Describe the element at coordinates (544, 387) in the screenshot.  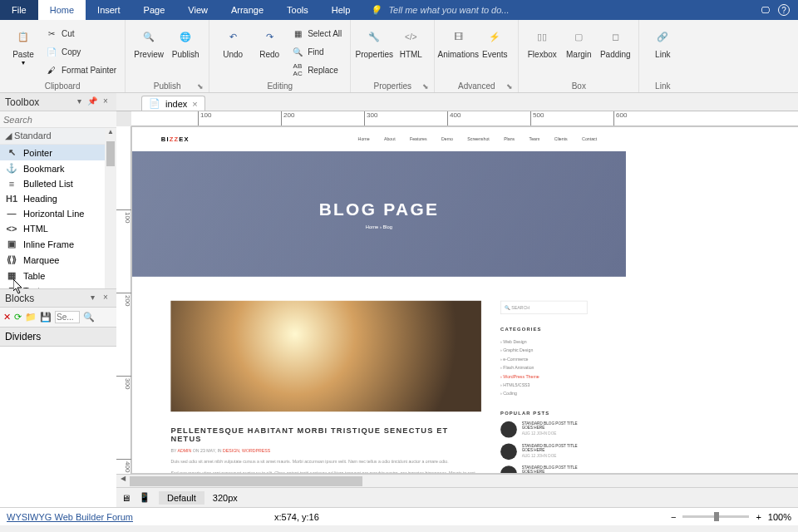
I see `blog-sidebar: 🔍 SEARCH CATEGORIES Web DesignGraphic De…` at that location.